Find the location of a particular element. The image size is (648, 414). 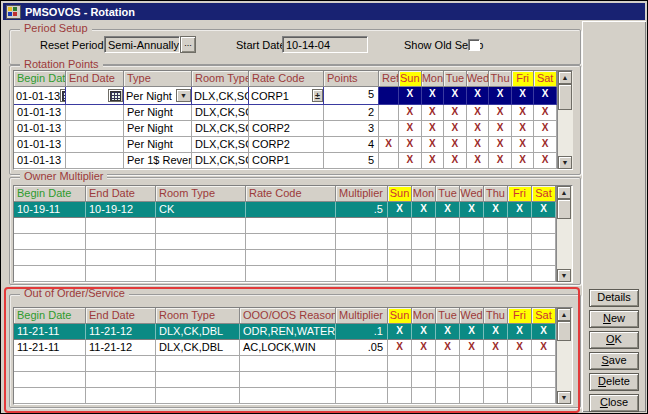

points-cell: 2 is located at coordinates (352, 113).